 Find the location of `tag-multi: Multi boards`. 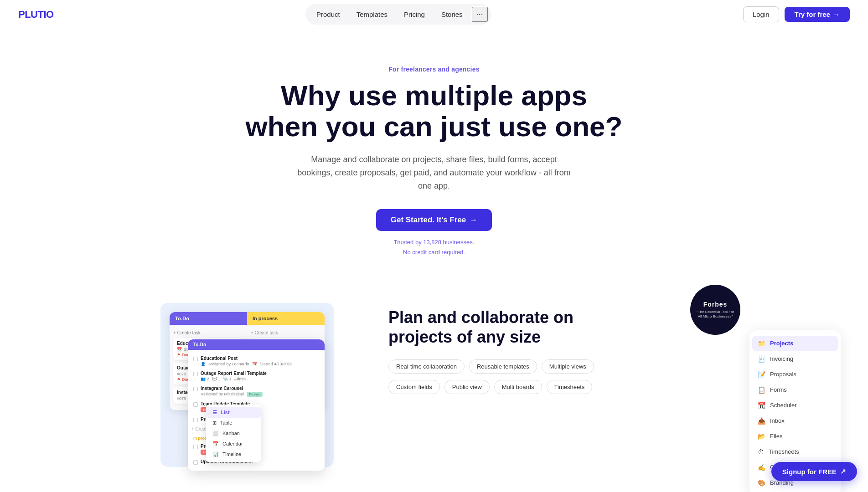

tag-multi: Multi boards is located at coordinates (518, 387).